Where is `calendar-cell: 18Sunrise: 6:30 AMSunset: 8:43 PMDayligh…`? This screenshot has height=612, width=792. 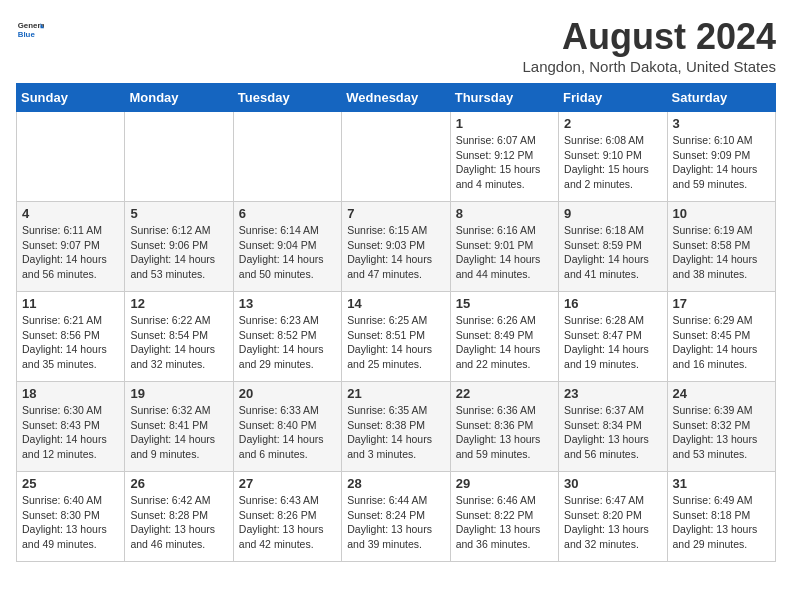
calendar-cell: 18Sunrise: 6:30 AMSunset: 8:43 PMDayligh… is located at coordinates (71, 427).